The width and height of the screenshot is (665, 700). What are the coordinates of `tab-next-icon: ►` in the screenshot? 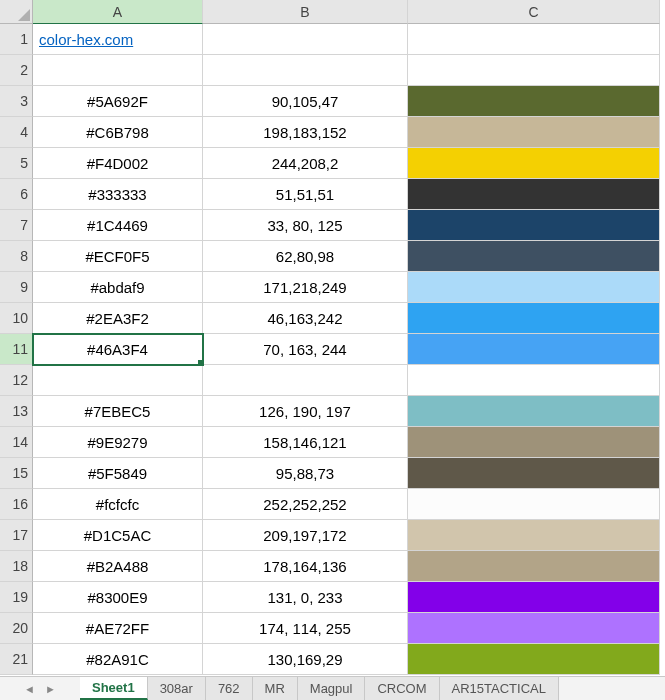 It's located at (50, 689).